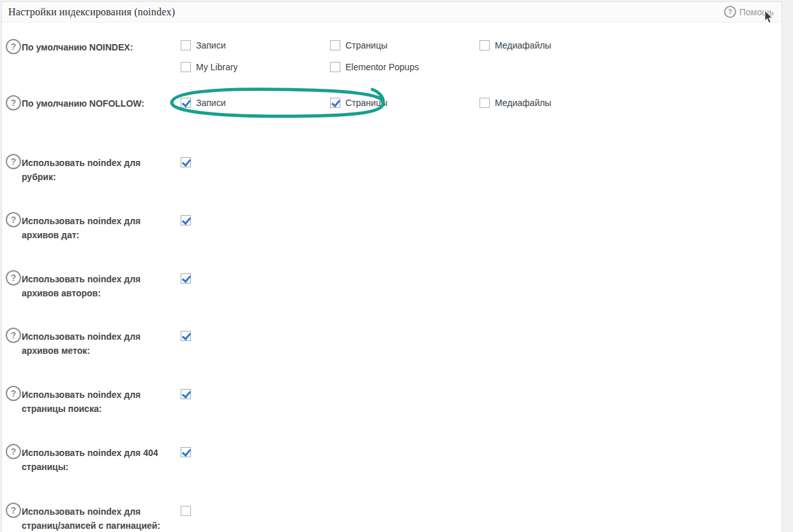 Image resolution: width=793 pixels, height=532 pixels. What do you see at coordinates (749, 11) in the screenshot?
I see `help-link: ? Помощь` at bounding box center [749, 11].